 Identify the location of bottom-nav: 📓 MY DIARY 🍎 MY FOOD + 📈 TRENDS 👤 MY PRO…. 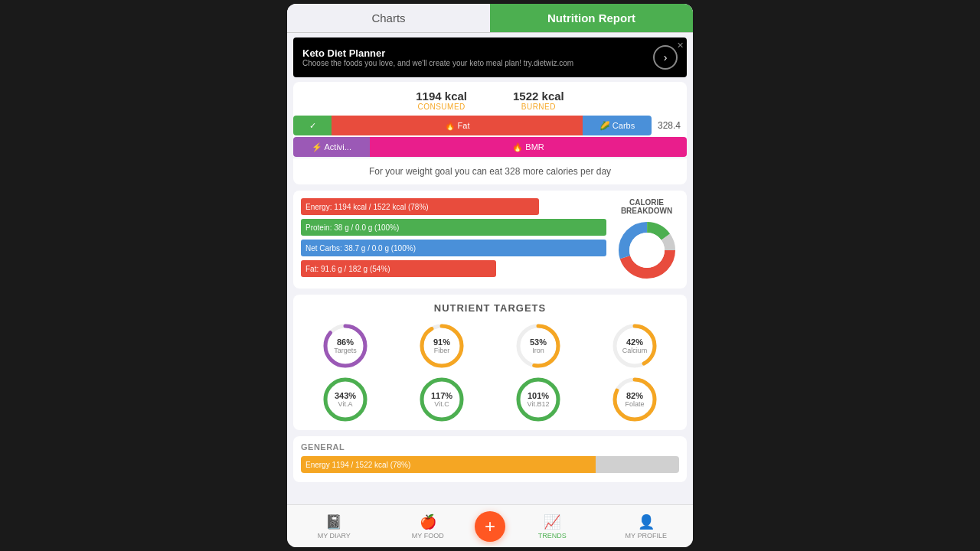
(490, 526).